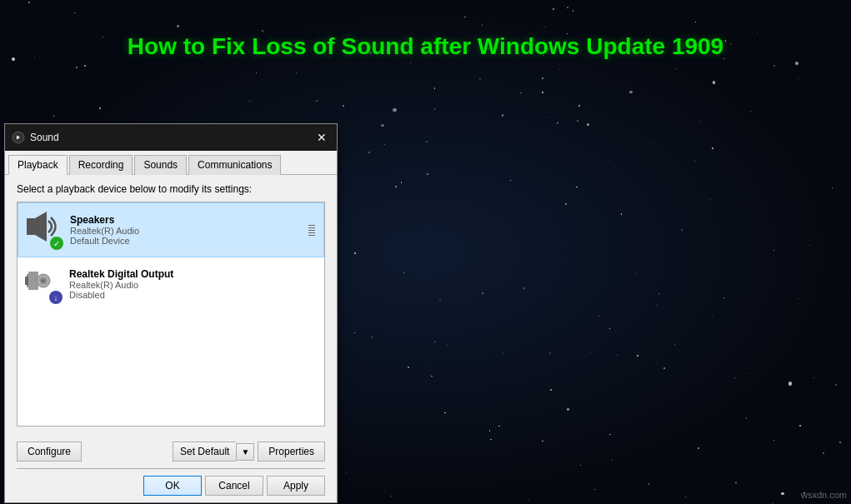  What do you see at coordinates (43, 230) in the screenshot?
I see `speakers-icon-wrap: ✓` at bounding box center [43, 230].